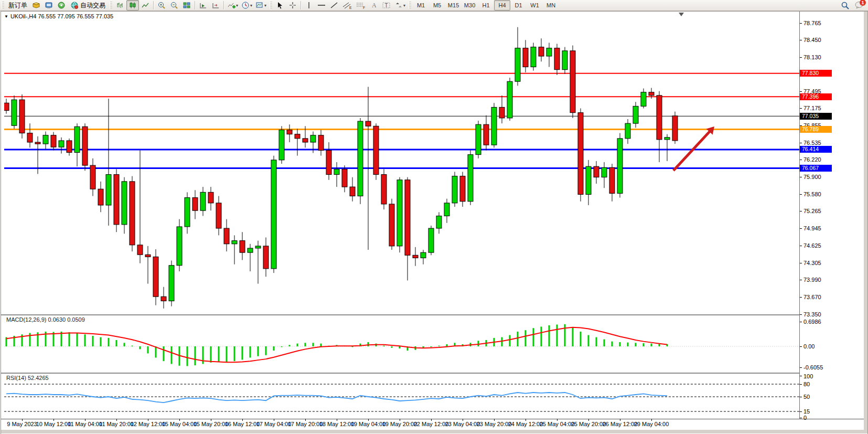 The image size is (868, 434). I want to click on price-badge-76.789: 76.789, so click(816, 129).